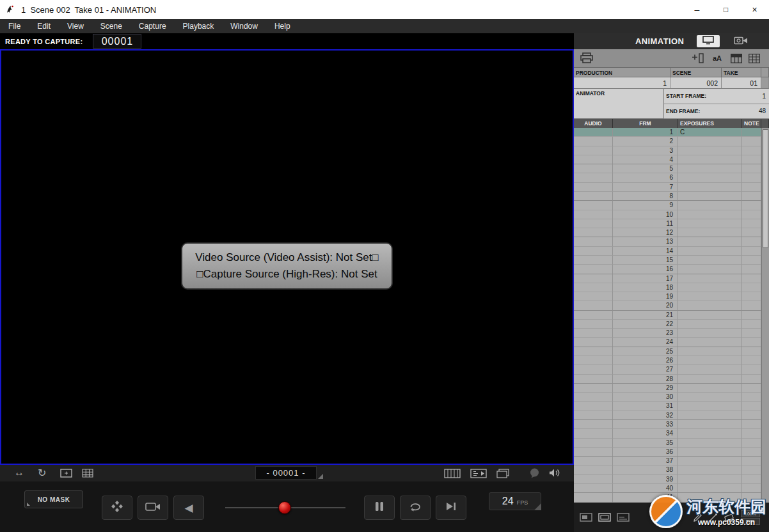 This screenshot has height=532, width=769. Describe the element at coordinates (646, 370) in the screenshot. I see `frame-number-cell: 27` at that location.